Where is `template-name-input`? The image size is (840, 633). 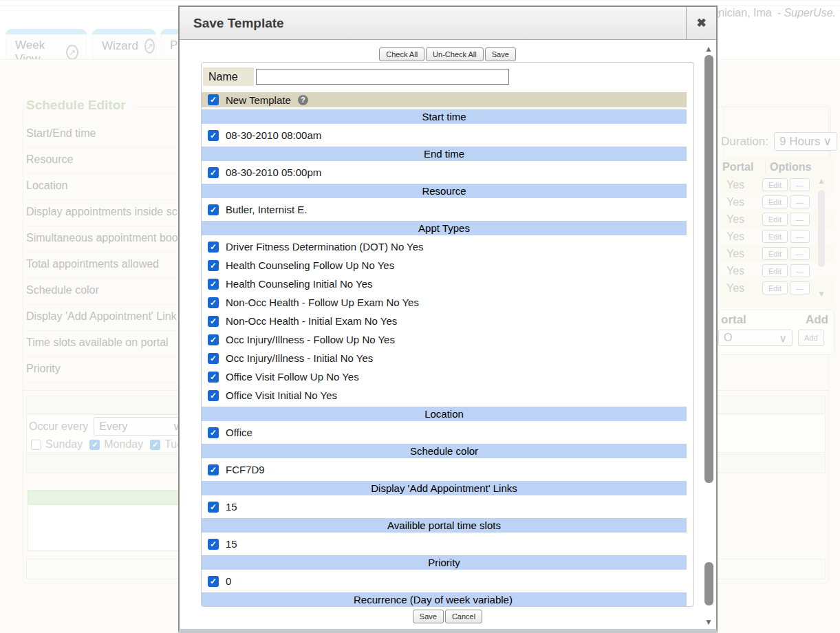
template-name-input is located at coordinates (383, 77).